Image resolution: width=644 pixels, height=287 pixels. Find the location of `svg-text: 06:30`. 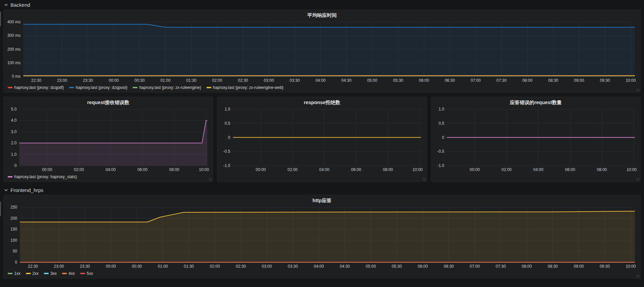

svg-text: 06:30 is located at coordinates (450, 80).